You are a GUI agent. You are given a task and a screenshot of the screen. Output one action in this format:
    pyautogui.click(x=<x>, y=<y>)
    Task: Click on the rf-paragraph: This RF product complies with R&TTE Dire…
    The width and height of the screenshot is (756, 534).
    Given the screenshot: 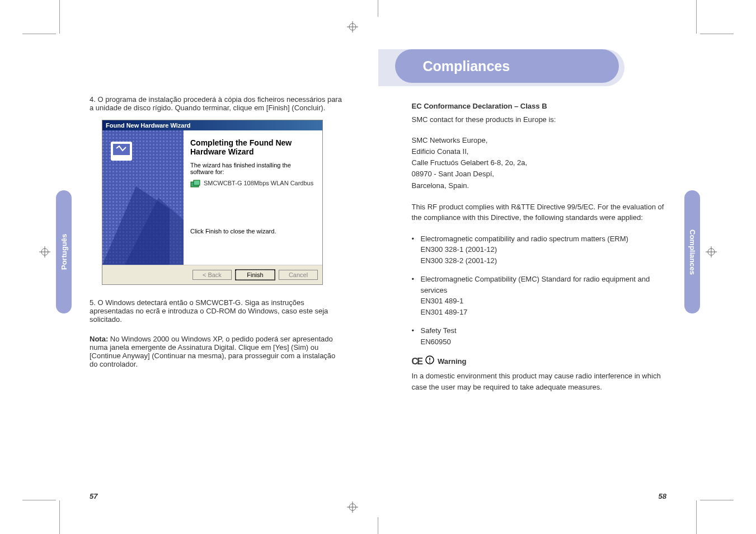 What is the action you would take?
    pyautogui.click(x=539, y=213)
    